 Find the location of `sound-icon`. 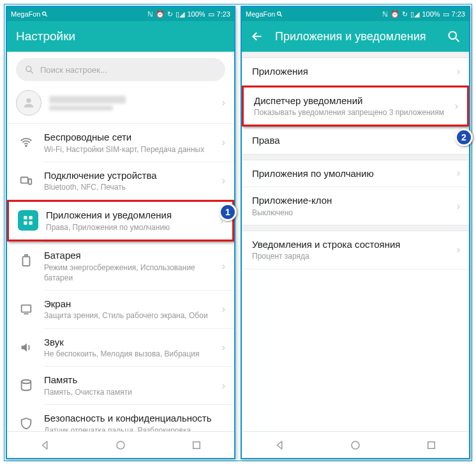

sound-icon is located at coordinates (26, 347).